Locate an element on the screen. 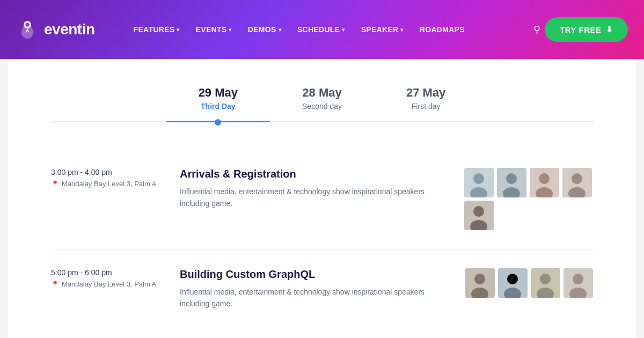  tab-second-day: 28 May Second day is located at coordinates (322, 101).